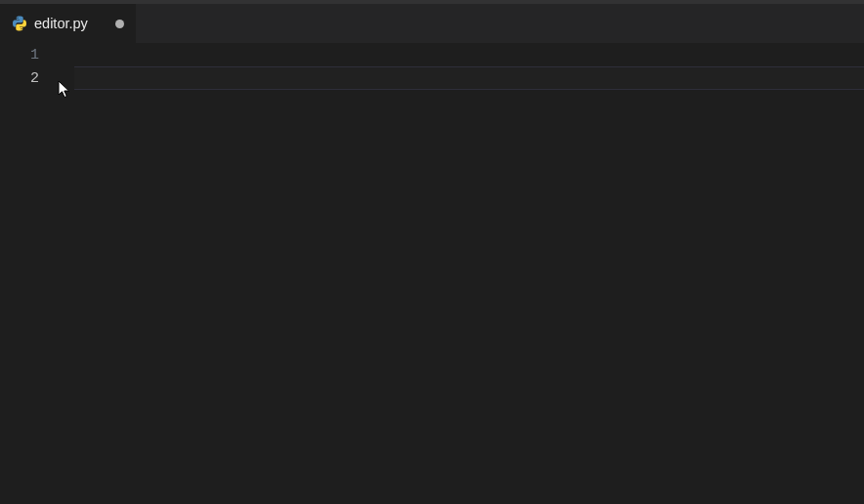 The image size is (864, 504). What do you see at coordinates (28, 78) in the screenshot?
I see `line-number: 2` at bounding box center [28, 78].